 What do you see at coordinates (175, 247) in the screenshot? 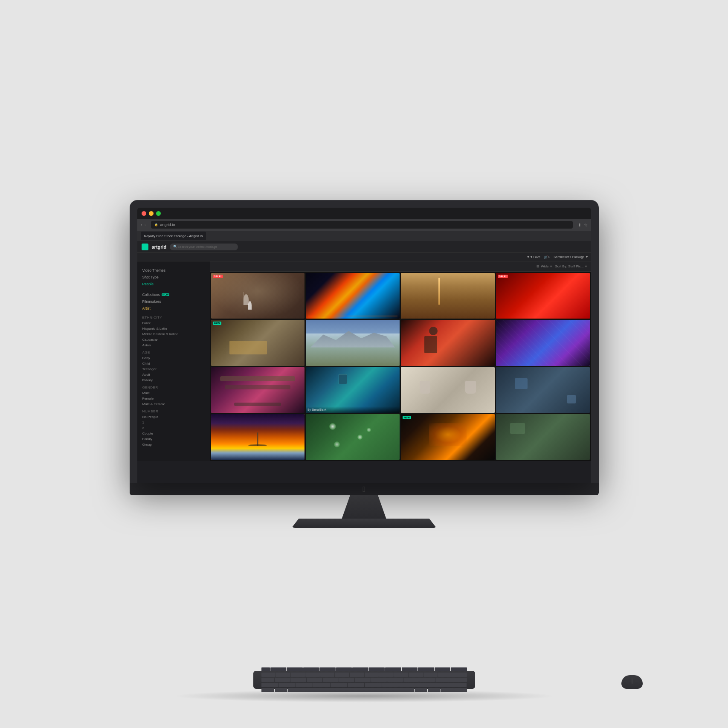
I see `search-icon: 🔍` at bounding box center [175, 247].